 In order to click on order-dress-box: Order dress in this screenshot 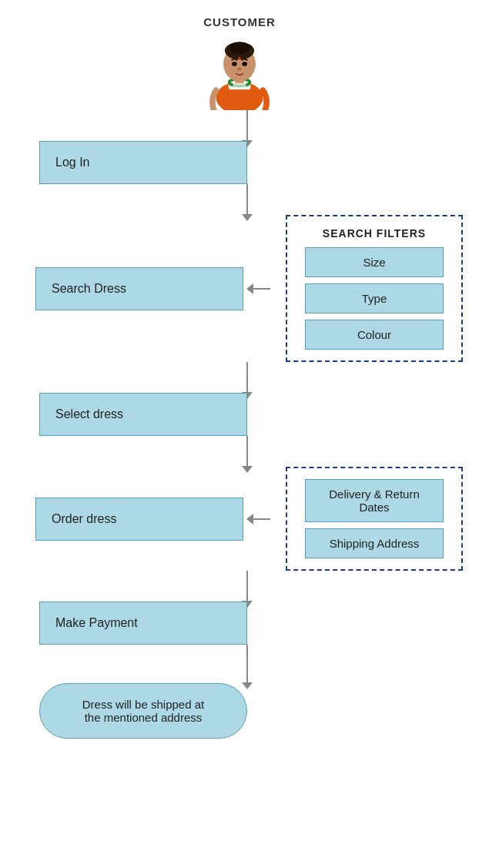, I will do `click(139, 519)`.